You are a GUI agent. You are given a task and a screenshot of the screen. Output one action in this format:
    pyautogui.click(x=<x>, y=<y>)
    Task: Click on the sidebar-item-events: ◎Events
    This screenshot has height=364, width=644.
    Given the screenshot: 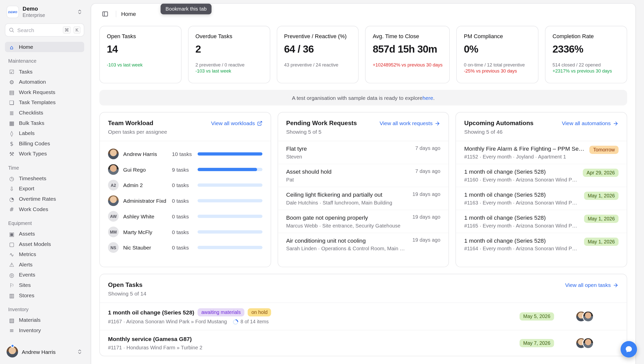 What is the action you would take?
    pyautogui.click(x=45, y=275)
    